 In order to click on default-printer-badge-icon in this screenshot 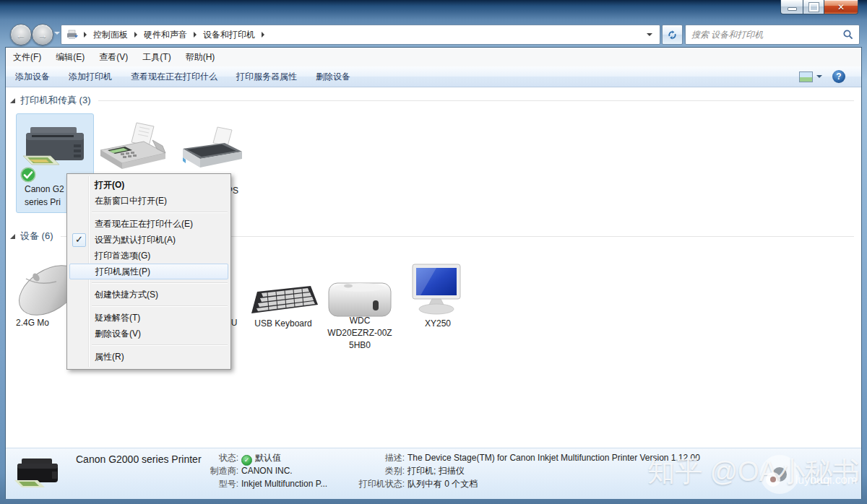, I will do `click(28, 175)`.